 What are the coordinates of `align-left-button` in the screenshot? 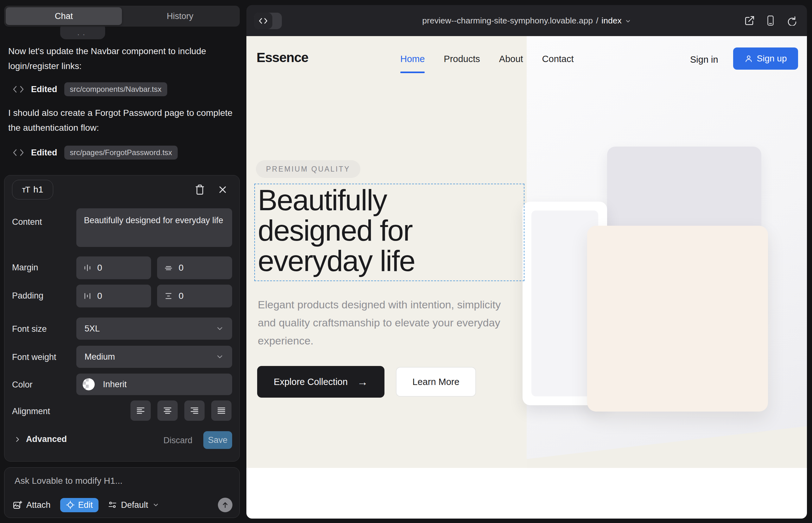 It's located at (141, 411).